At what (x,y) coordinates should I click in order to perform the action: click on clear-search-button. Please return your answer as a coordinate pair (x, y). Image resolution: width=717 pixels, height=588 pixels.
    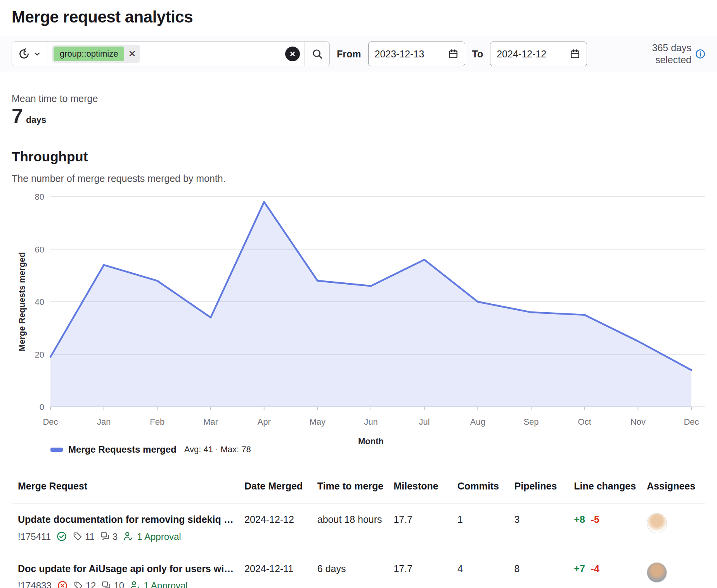
    Looking at the image, I should click on (293, 54).